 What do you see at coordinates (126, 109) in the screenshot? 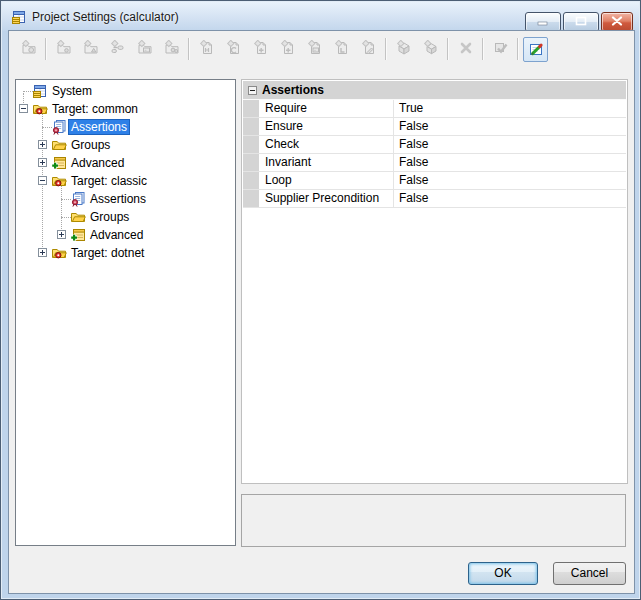
I see `tree-item-target-common: Target: common` at bounding box center [126, 109].